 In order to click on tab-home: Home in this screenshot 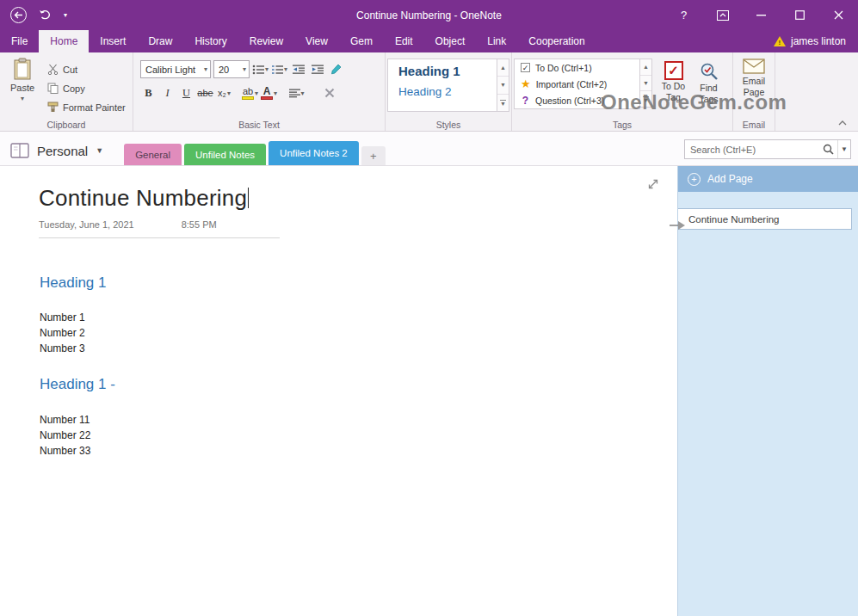, I will do `click(64, 41)`.